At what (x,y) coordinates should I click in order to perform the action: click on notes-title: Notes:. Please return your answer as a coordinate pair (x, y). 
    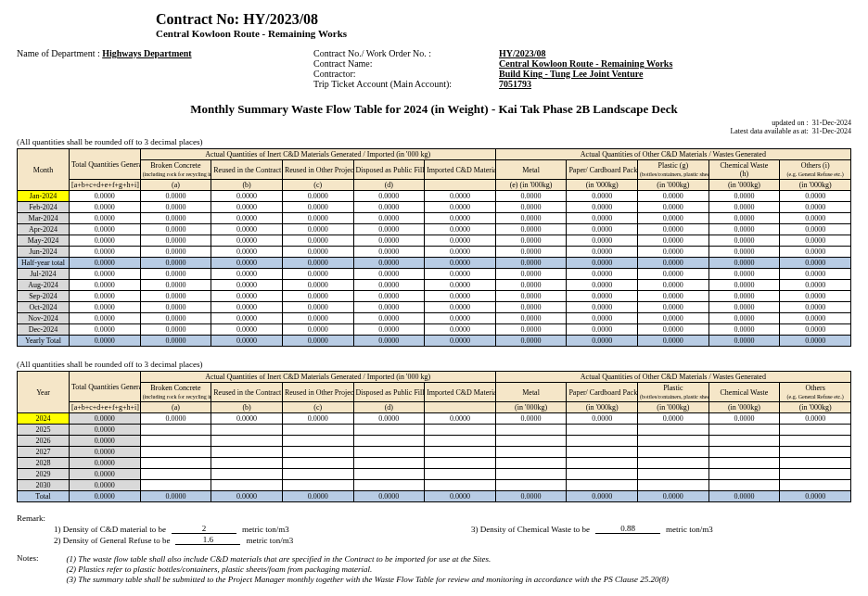
    Looking at the image, I should click on (28, 569).